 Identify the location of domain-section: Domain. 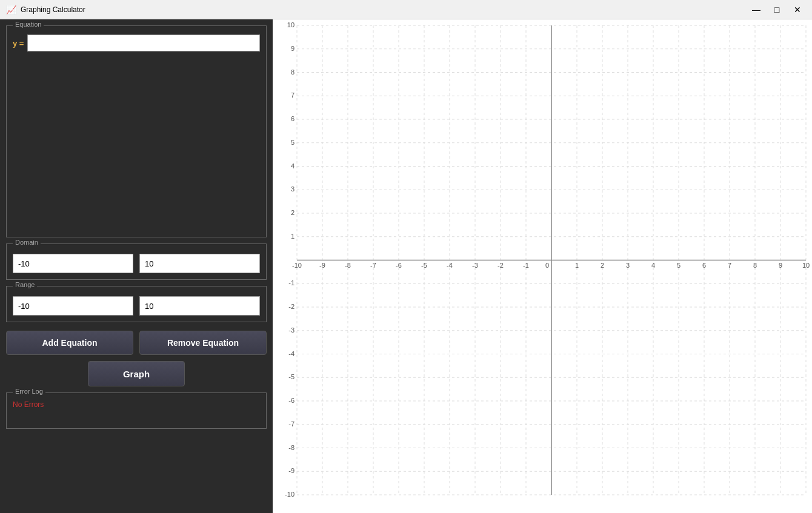
(136, 262).